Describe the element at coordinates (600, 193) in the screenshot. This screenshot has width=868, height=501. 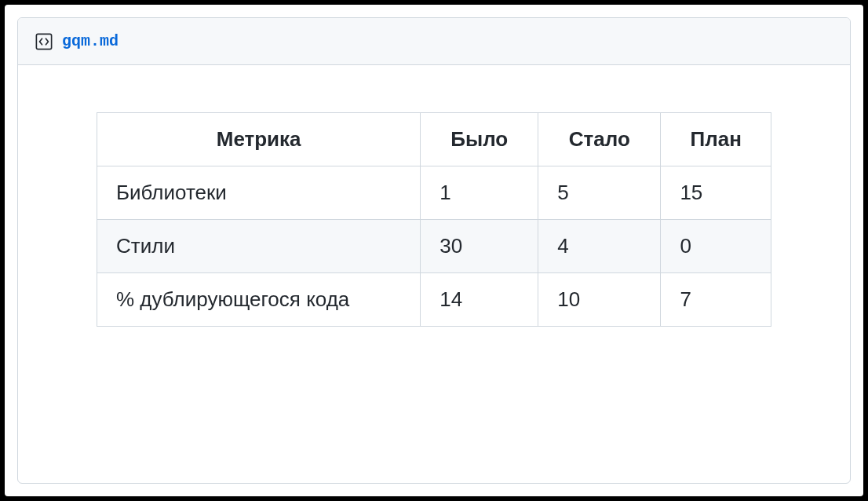
I see `cell-now: 5` at that location.